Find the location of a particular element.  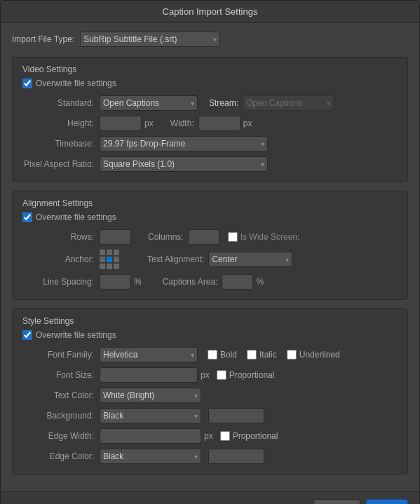

edge-color-row: Edge Color: Black 100.0 is located at coordinates (210, 456).